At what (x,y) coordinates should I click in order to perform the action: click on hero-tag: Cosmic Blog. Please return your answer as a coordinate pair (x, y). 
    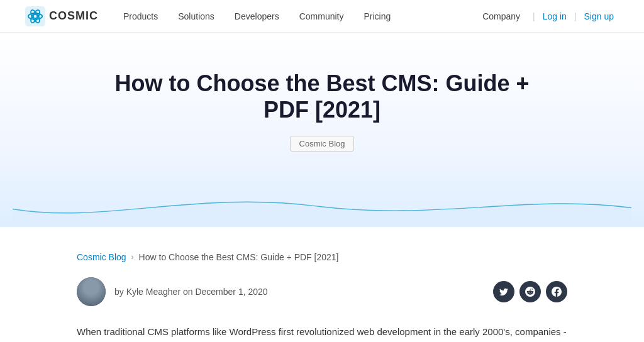
    Looking at the image, I should click on (322, 143).